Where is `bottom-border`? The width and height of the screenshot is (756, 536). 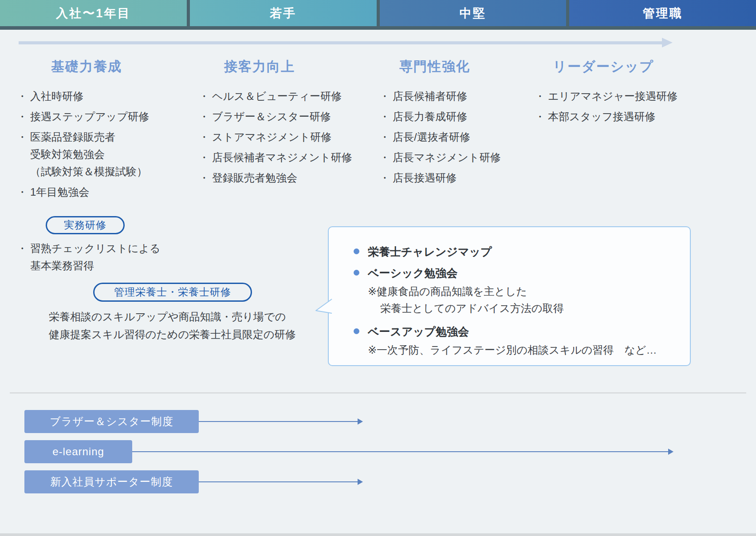
bottom-border is located at coordinates (378, 535).